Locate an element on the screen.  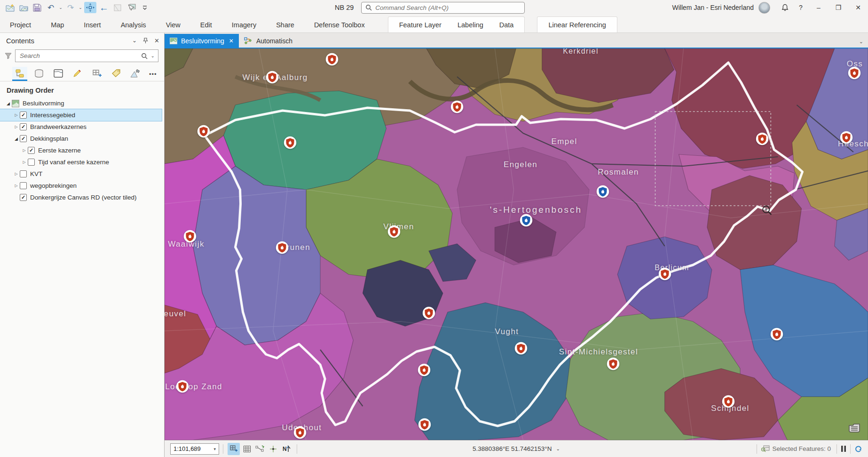
layer-item-tijd-vanaf-eerste-kazerne: ▷Tijd vanaf eerste kazerne is located at coordinates (81, 162).